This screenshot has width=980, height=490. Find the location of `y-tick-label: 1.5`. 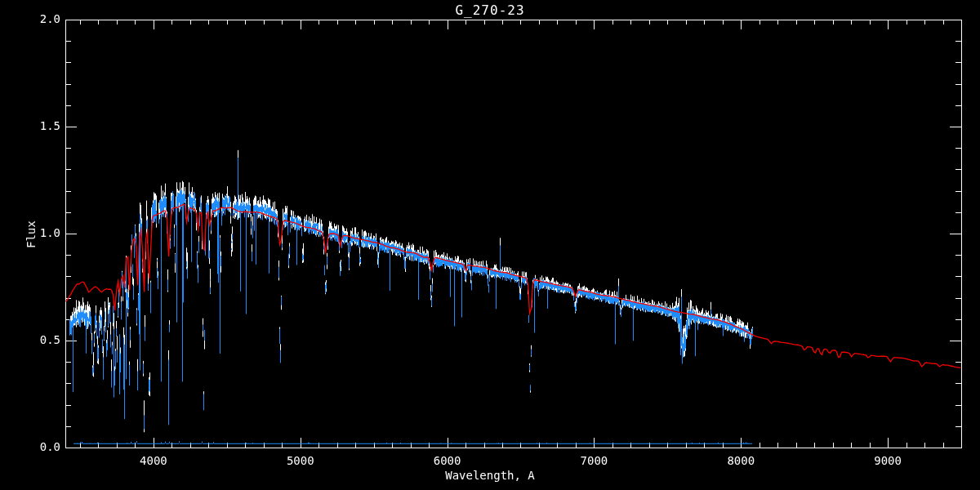

y-tick-label: 1.5 is located at coordinates (42, 126).